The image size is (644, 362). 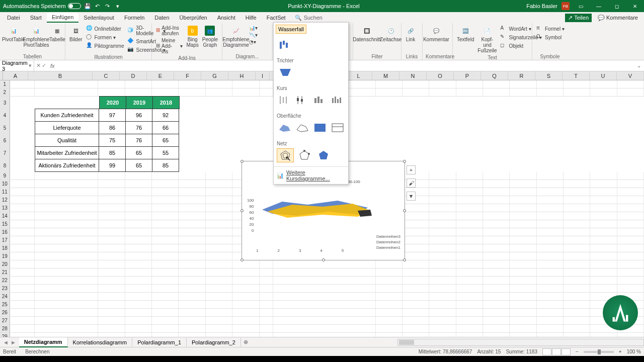 I want to click on table-cell: 85, so click(x=166, y=165).